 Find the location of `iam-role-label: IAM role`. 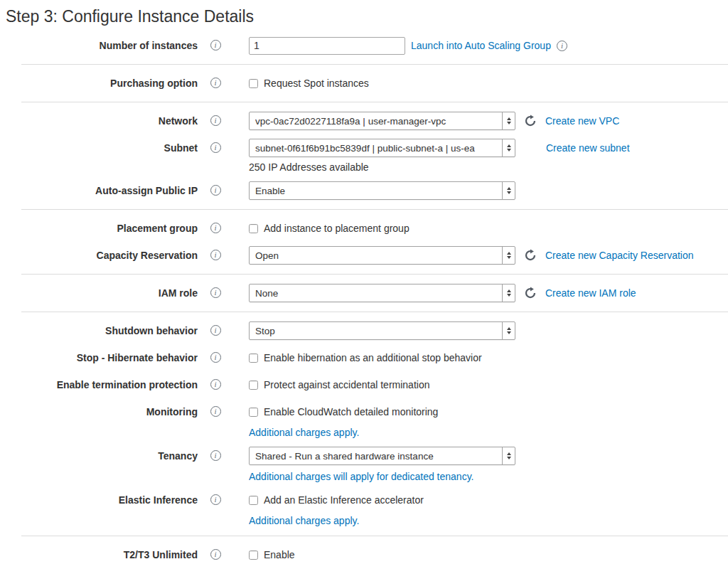

iam-role-label: IAM role is located at coordinates (178, 293).